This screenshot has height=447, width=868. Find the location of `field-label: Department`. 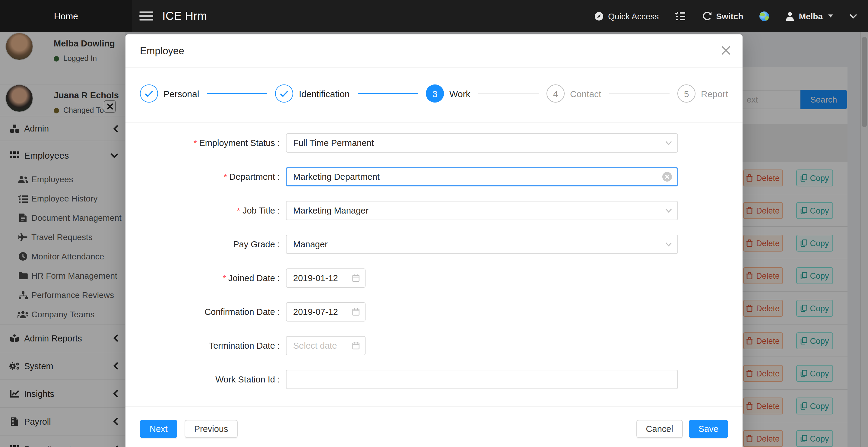

field-label: Department is located at coordinates (210, 177).